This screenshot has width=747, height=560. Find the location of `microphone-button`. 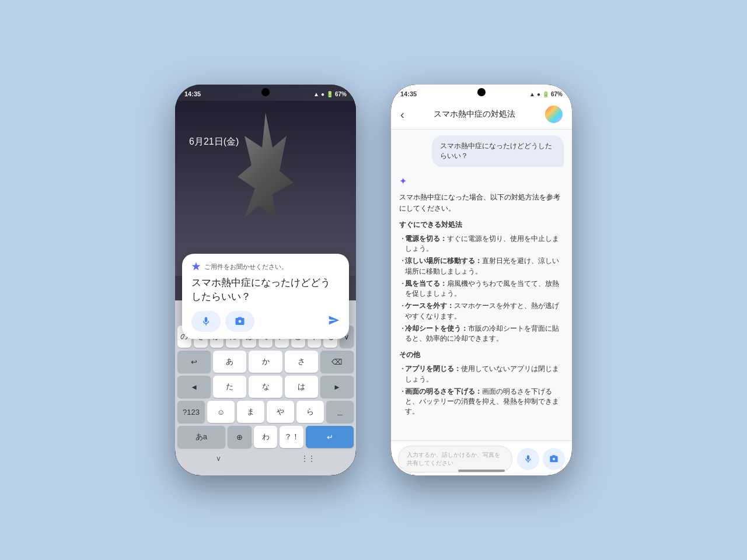

microphone-button is located at coordinates (206, 321).